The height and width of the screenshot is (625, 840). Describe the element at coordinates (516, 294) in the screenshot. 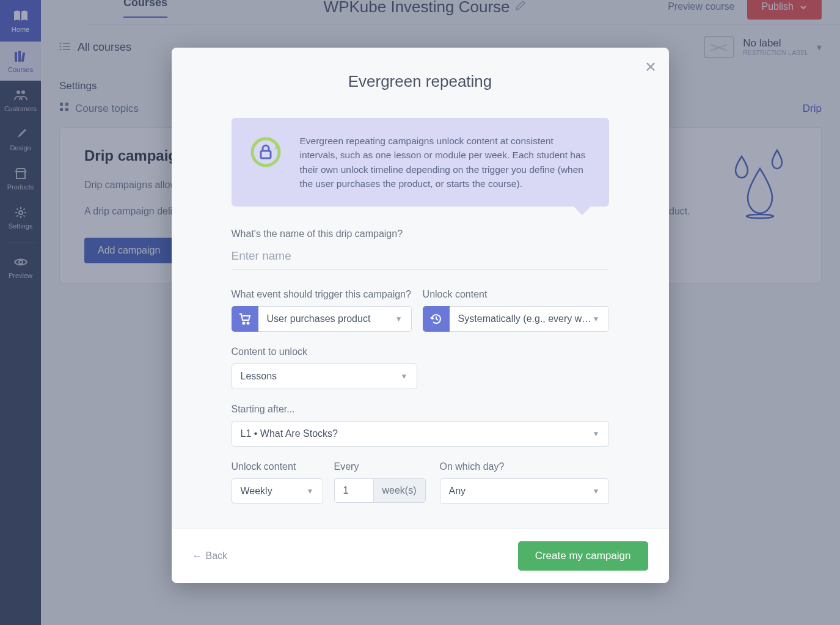

I see `unlock-content-label: Unlock content` at that location.